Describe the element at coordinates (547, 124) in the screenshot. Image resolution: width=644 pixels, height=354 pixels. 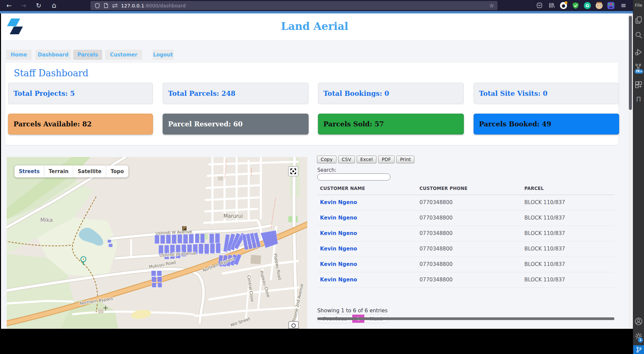
I see `card-parcels-booked: Parcels Booked: 49` at that location.